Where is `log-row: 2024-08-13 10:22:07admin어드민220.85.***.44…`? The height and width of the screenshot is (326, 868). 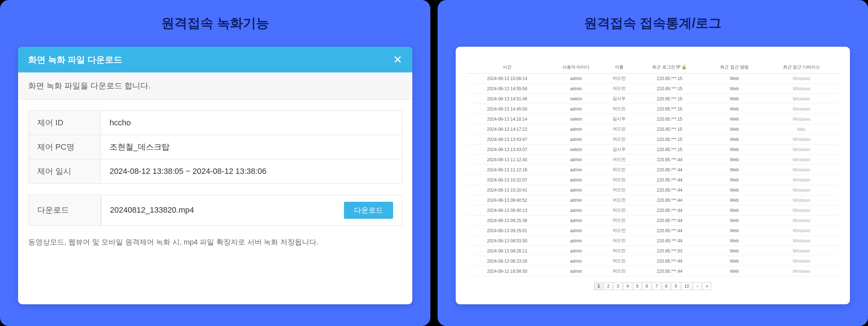 log-row: 2024-08-13 10:22:07admin어드민220.85.***.44… is located at coordinates (653, 180).